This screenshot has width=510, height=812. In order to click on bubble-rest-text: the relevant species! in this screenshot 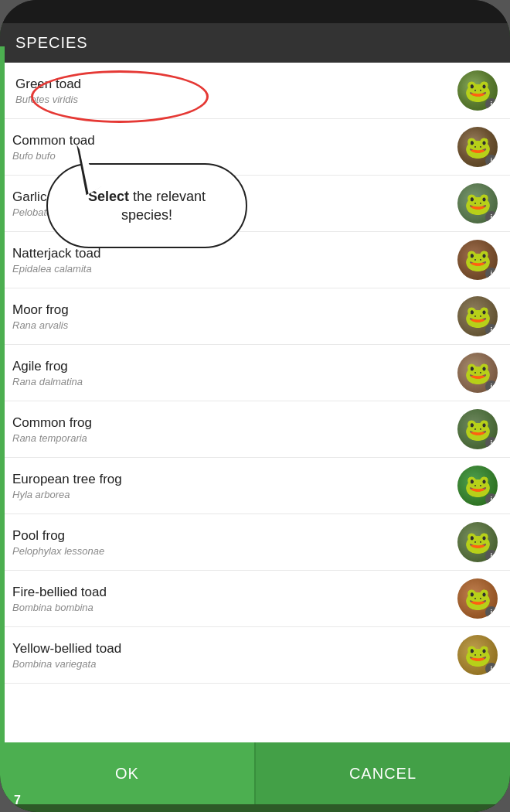, I will do `click(164, 206)`.